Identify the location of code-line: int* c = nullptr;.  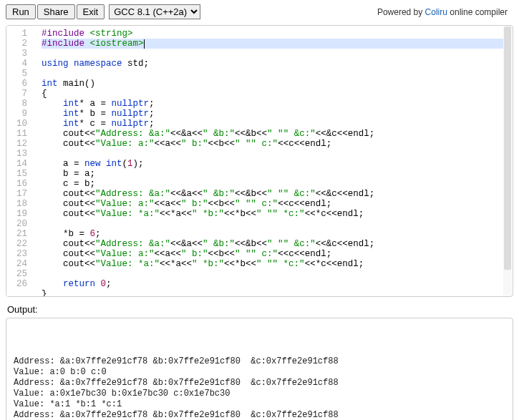
(98, 124).